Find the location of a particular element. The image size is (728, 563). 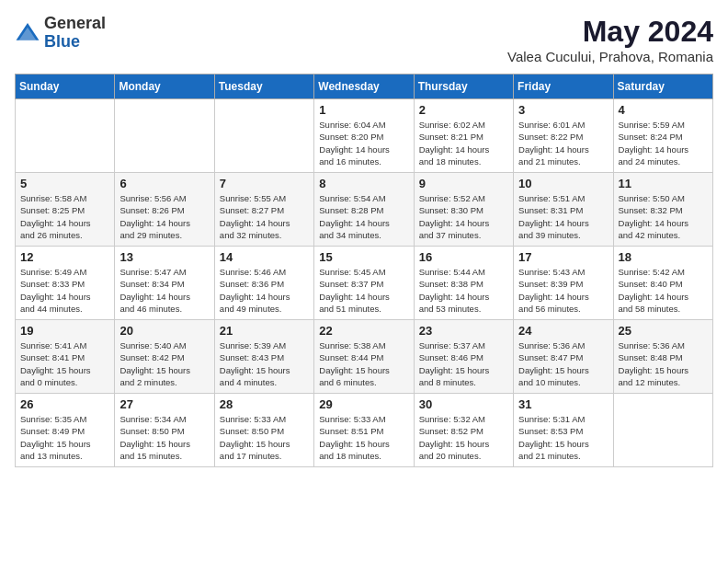

week-row-4: 19Sunrise: 5:41 AM Sunset: 8:41 PM Dayli… is located at coordinates (364, 357).